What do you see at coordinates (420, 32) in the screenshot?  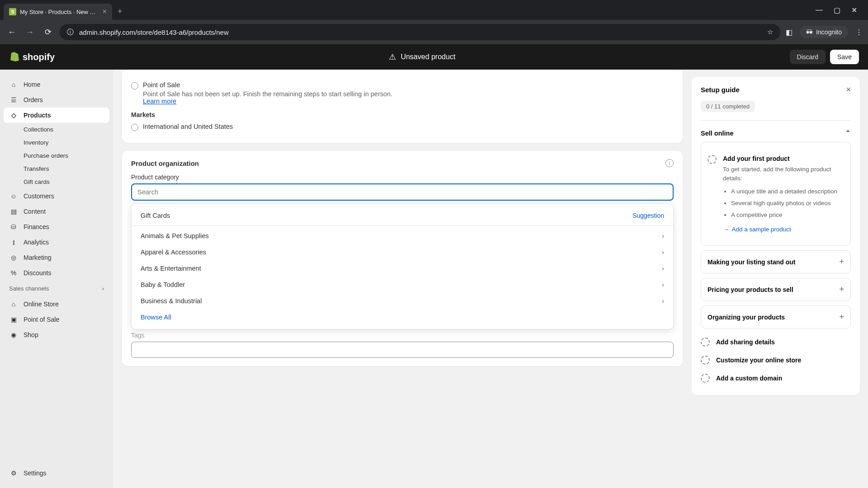 I see `url-bar: ⓘ admin.shopify.com/store/de8143-a6/prod…` at bounding box center [420, 32].